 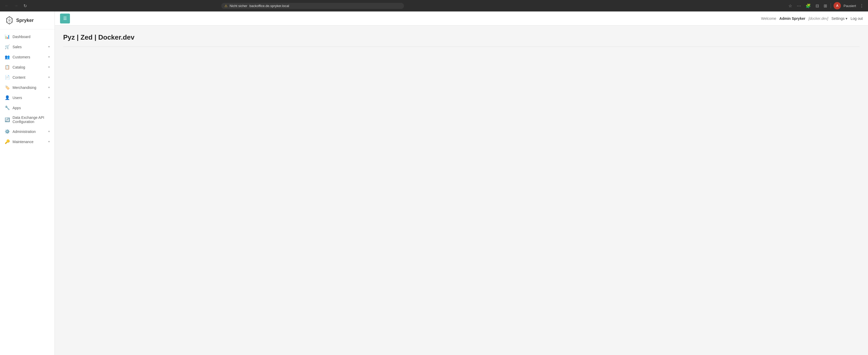 What do you see at coordinates (27, 67) in the screenshot?
I see `sidebar-item-catalog: 📋Catalog▾` at bounding box center [27, 67].